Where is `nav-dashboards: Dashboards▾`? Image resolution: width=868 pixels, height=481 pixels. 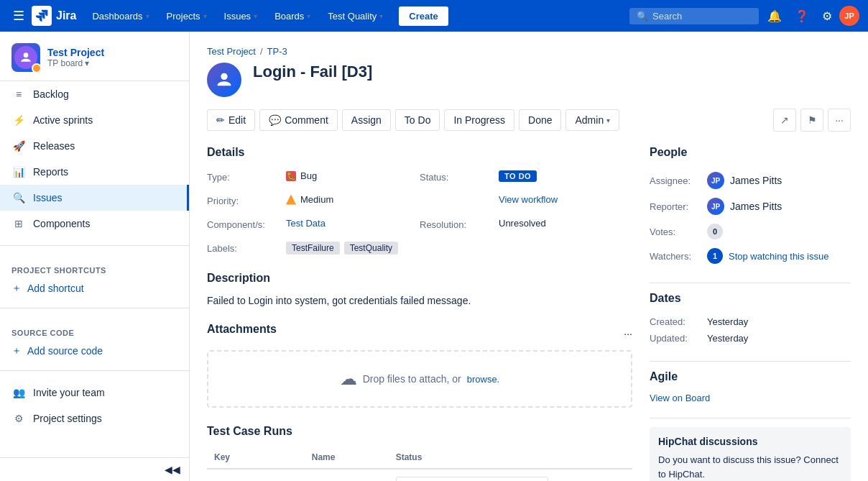 nav-dashboards: Dashboards▾ is located at coordinates (121, 16).